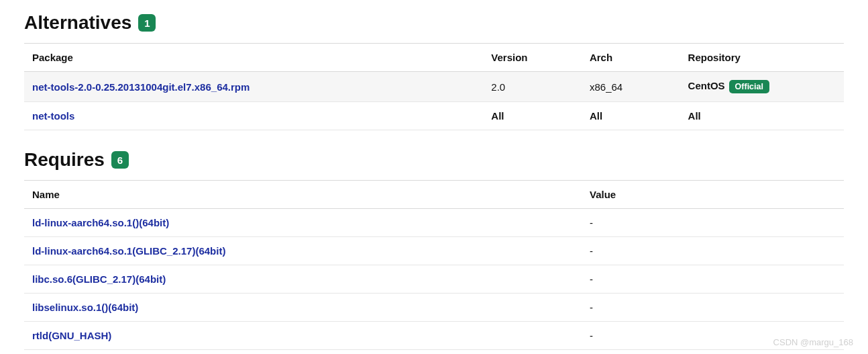  I want to click on repository-name: All, so click(695, 116).